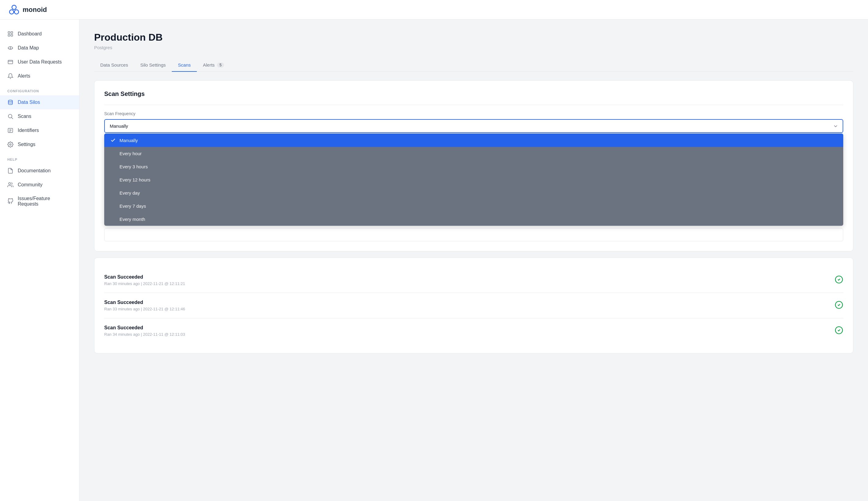 The image size is (868, 501). What do you see at coordinates (474, 47) in the screenshot?
I see `page-subtitle: Postgres` at bounding box center [474, 47].